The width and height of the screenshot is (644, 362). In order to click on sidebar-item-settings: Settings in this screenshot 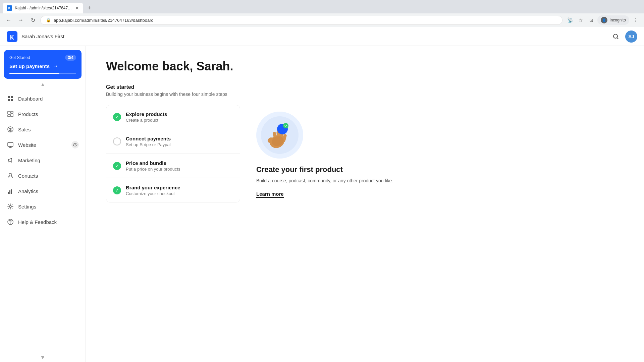, I will do `click(43, 206)`.